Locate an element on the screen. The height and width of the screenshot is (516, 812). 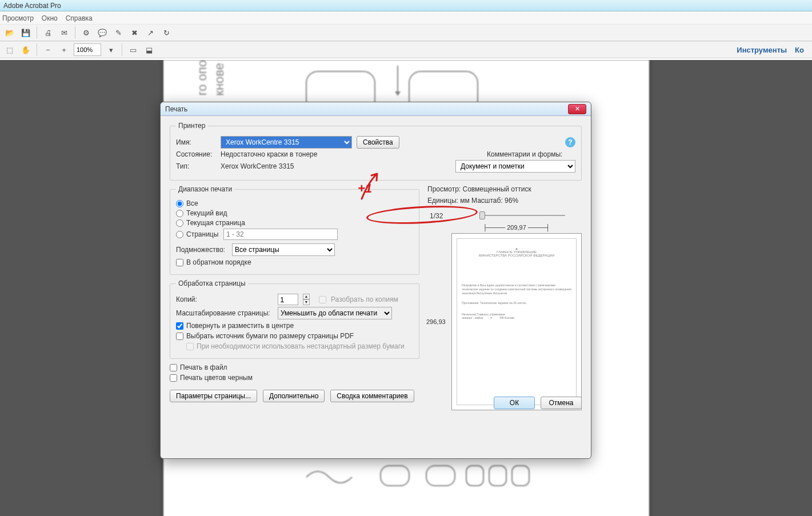
advanced-button: Дополнительно is located at coordinates (294, 396).